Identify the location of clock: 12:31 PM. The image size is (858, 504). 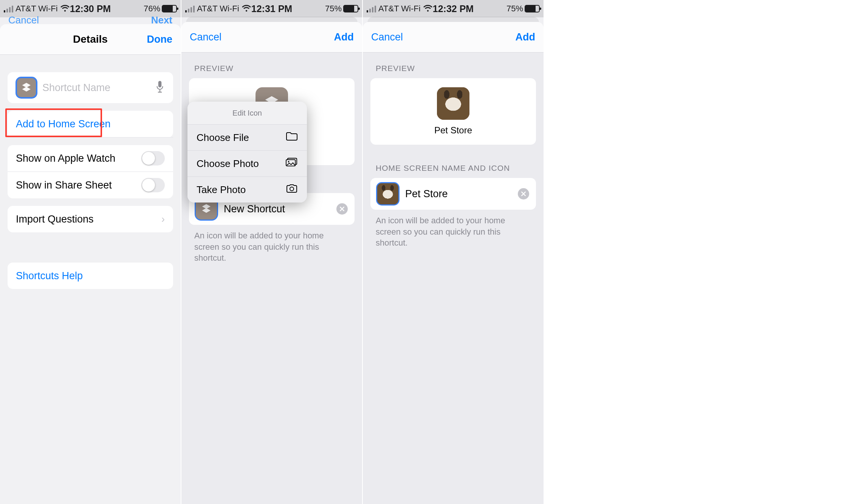
(272, 9).